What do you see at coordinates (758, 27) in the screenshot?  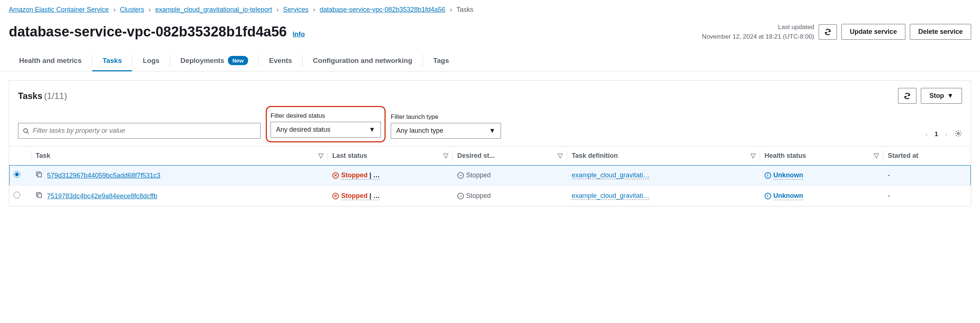 I see `last-updated-label: Last updated` at bounding box center [758, 27].